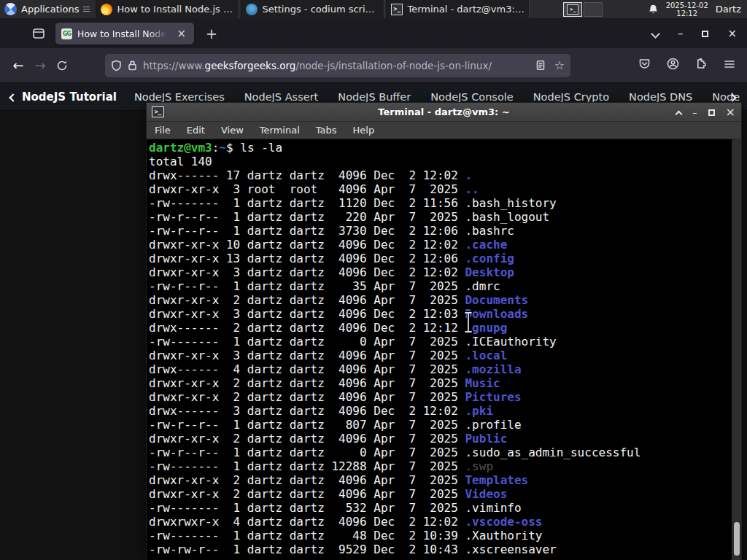 The width and height of the screenshot is (747, 560). I want to click on terminal-mini-icon: >_, so click(573, 9).